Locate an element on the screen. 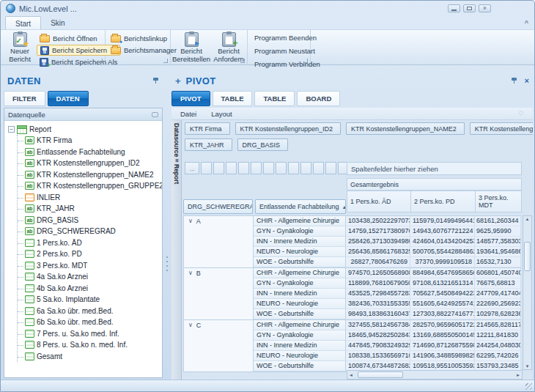 The height and width of the screenshot is (392, 535). program-connect-button: Programm Verbinden is located at coordinates (284, 64).